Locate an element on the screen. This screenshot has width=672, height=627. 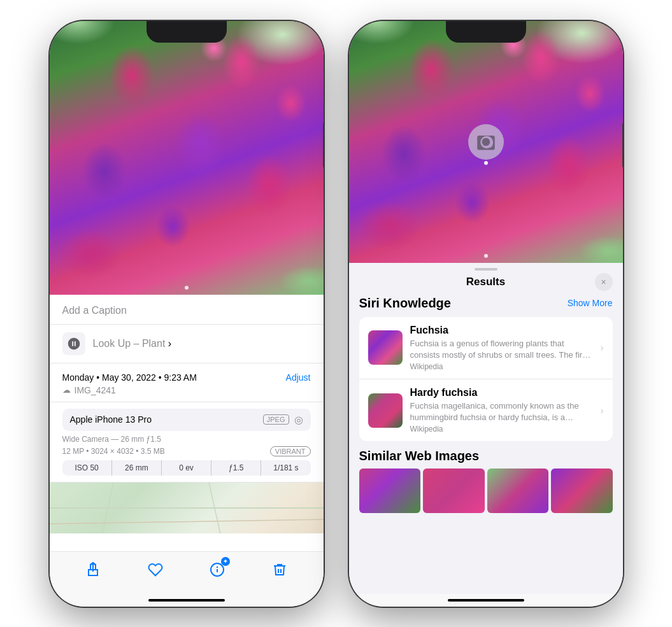
favorite-button is located at coordinates (155, 570).